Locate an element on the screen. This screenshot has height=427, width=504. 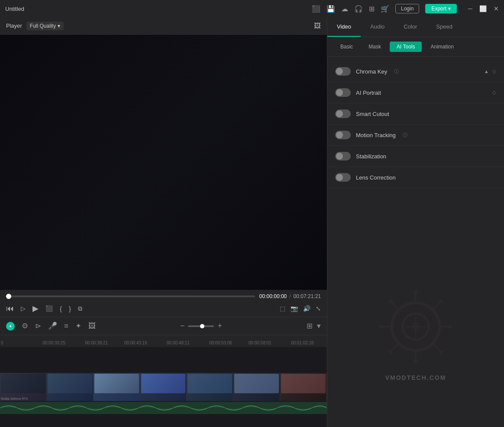
minimize-icon: ─ is located at coordinates (470, 9).